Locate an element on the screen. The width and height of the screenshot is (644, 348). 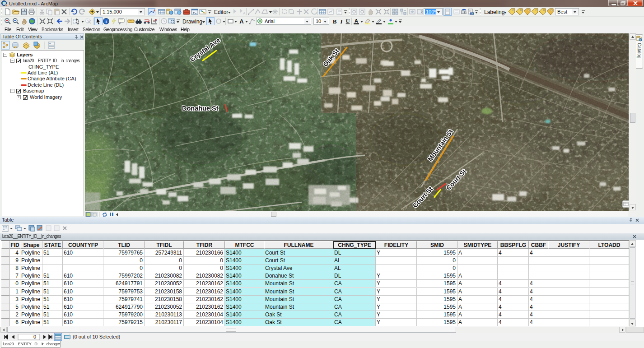
svg-text: U is located at coordinates (348, 21).